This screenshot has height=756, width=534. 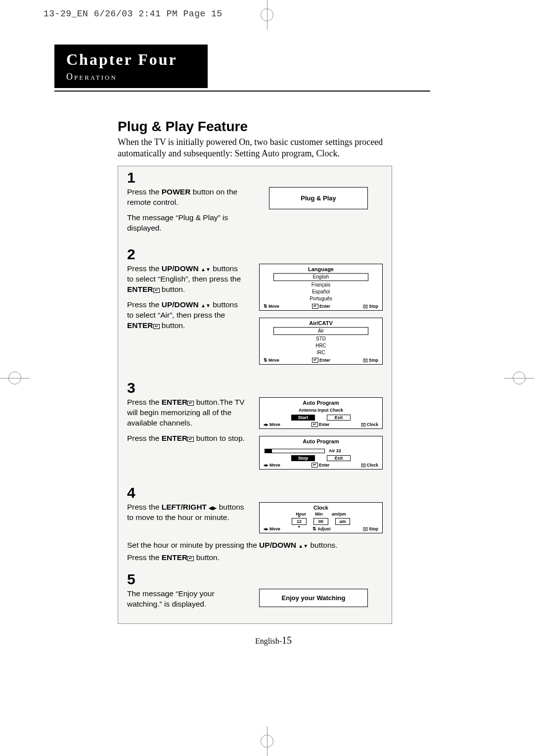 What do you see at coordinates (314, 529) in the screenshot?
I see `updown-icon: ⇅` at bounding box center [314, 529].